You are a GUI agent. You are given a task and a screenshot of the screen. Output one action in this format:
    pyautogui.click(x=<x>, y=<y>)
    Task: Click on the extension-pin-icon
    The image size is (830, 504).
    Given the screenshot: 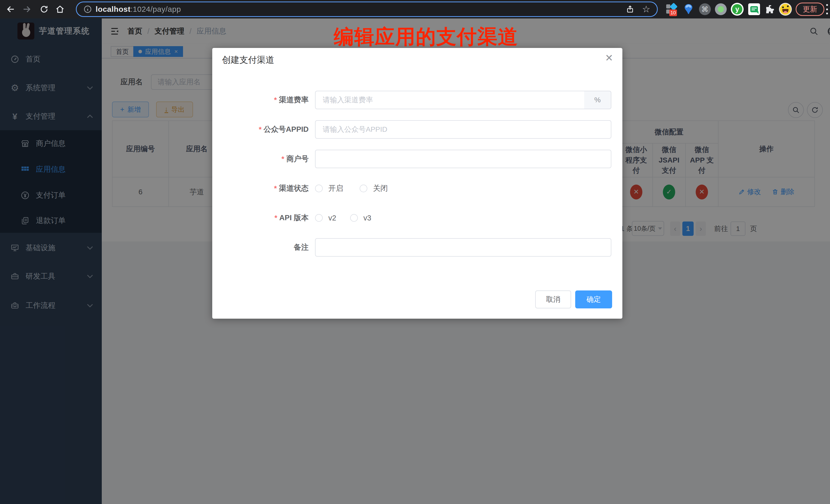 What is the action you would take?
    pyautogui.click(x=689, y=9)
    